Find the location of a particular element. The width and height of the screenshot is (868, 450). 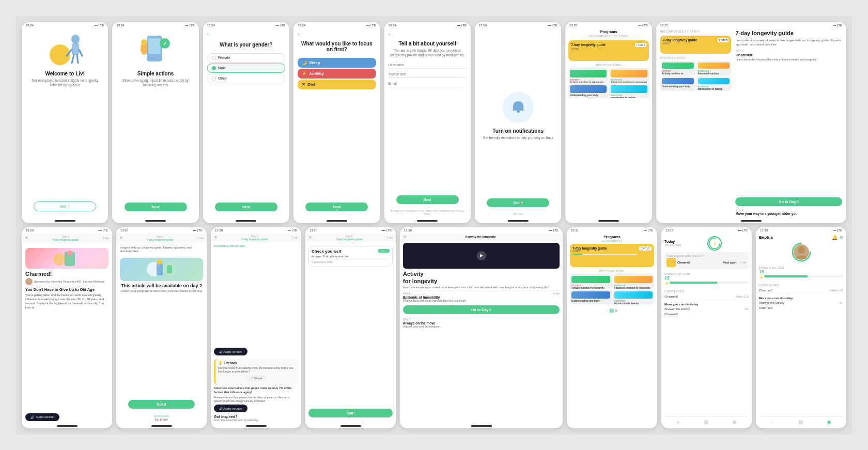

mini-card-fasting: NUTRITION Introduction to fasting is located at coordinates (629, 91).